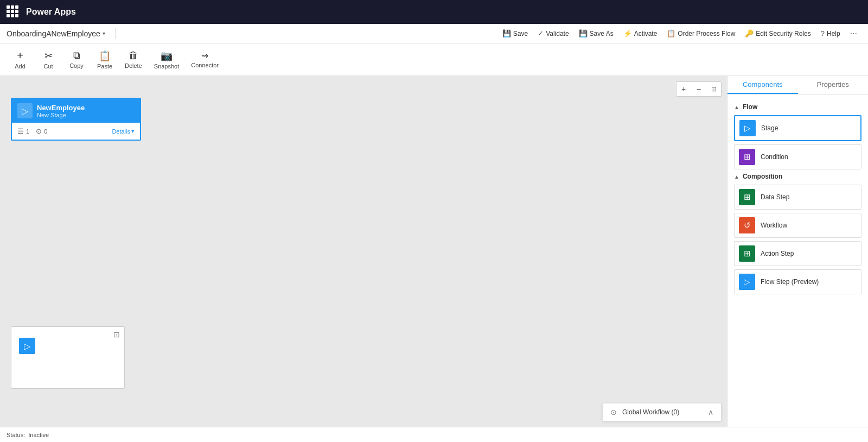 Image resolution: width=868 pixels, height=442 pixels. What do you see at coordinates (21, 131) in the screenshot?
I see `steps-icon: ☰` at bounding box center [21, 131].